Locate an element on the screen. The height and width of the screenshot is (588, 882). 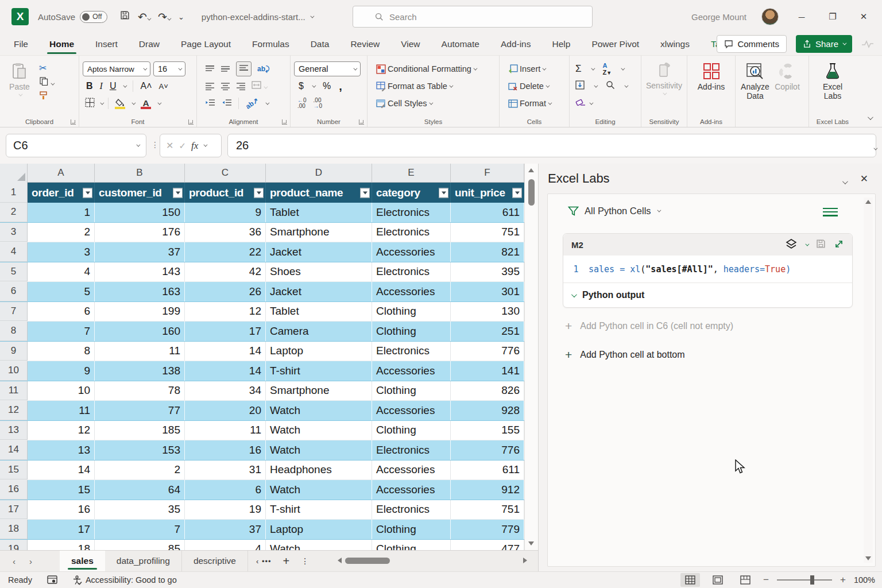
sheet-options-button: ⋮ is located at coordinates (305, 561).